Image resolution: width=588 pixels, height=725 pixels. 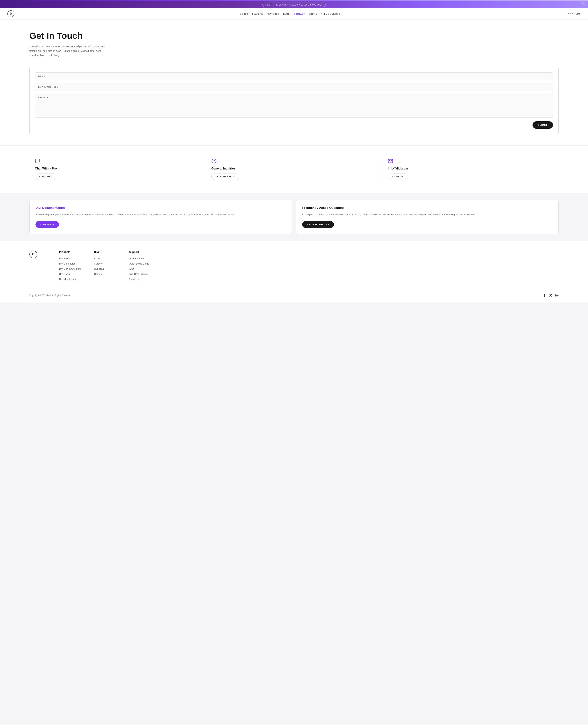 I want to click on nav-shop: SHOP, so click(x=313, y=14).